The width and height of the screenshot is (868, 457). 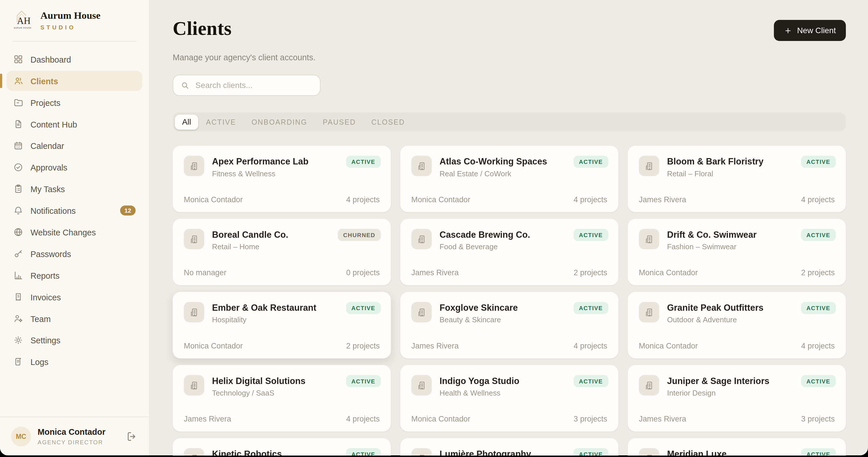 What do you see at coordinates (339, 122) in the screenshot?
I see `tab-paused: PAUSED` at bounding box center [339, 122].